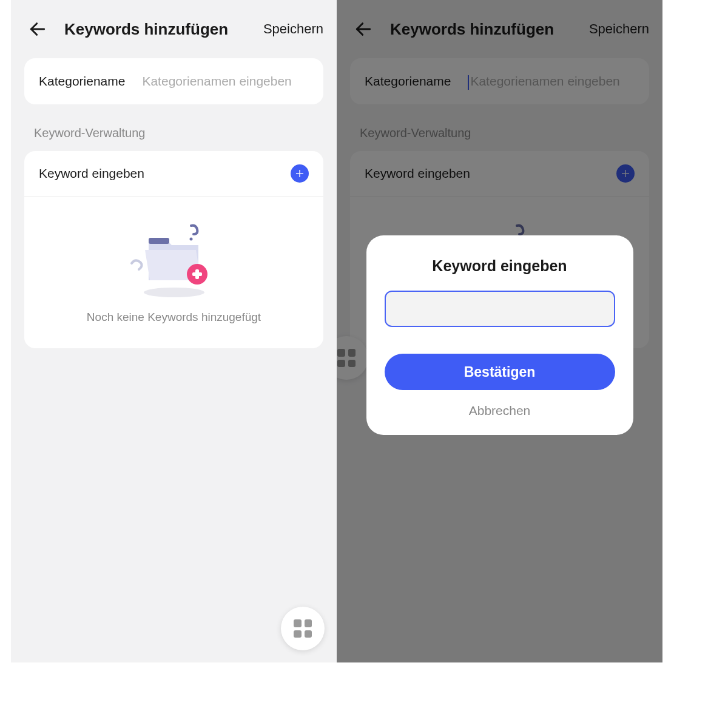  What do you see at coordinates (146, 29) in the screenshot?
I see `page-title: Keywords hinzufügen` at bounding box center [146, 29].